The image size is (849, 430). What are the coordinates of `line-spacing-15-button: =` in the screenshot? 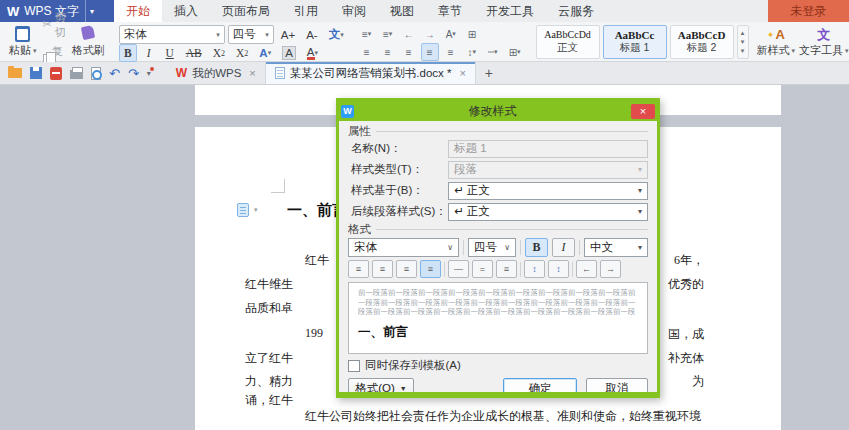 It's located at (482, 269).